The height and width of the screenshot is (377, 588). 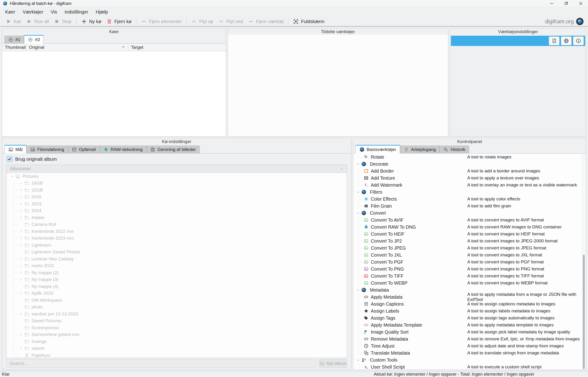 I want to click on tool-row: Assign CaptionsA tool to assign captions…, so click(x=469, y=304).